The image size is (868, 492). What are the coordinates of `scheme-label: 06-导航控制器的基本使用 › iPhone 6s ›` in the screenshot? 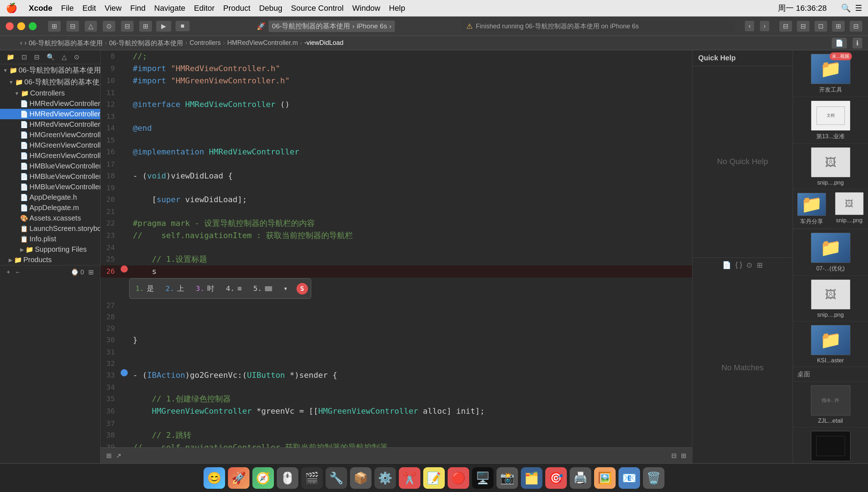 It's located at (332, 26).